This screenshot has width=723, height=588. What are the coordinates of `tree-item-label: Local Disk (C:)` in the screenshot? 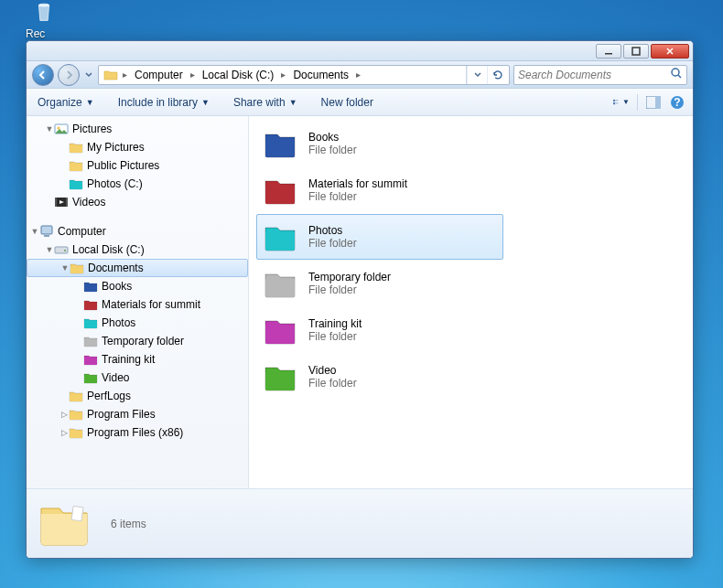 It's located at (108, 250).